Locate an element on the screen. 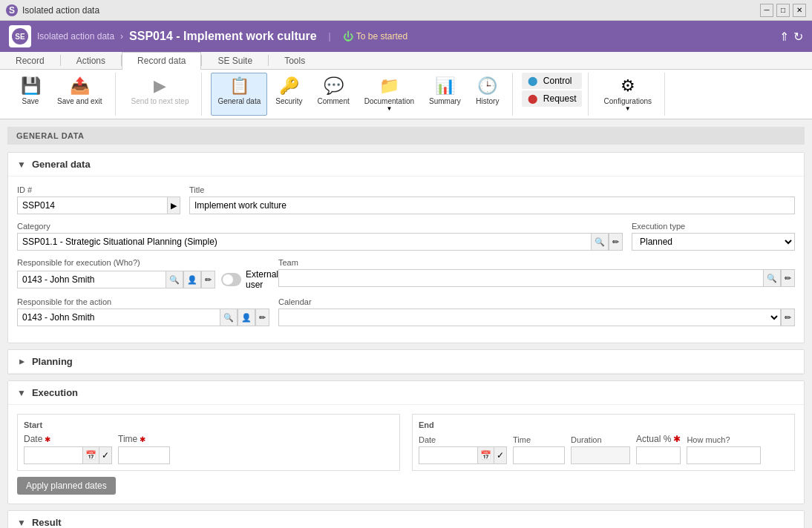  start-time-field: Time ✱ is located at coordinates (144, 449).